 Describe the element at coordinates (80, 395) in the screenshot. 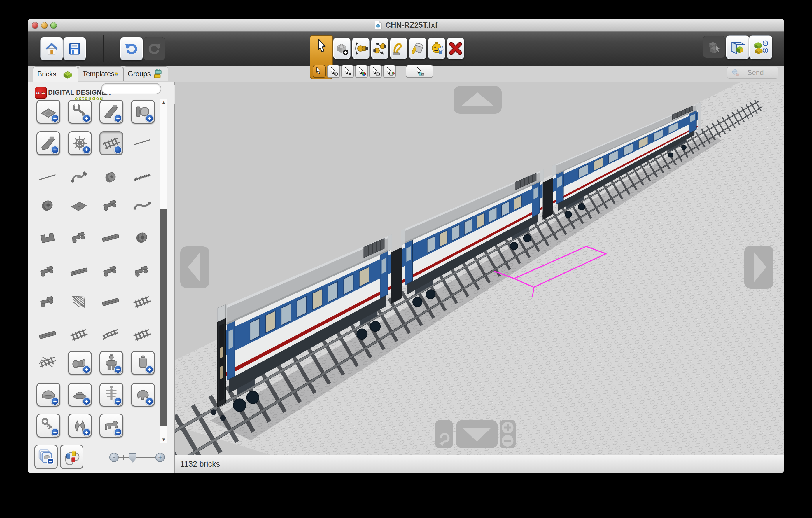

I see `palette-item-hat: +` at that location.